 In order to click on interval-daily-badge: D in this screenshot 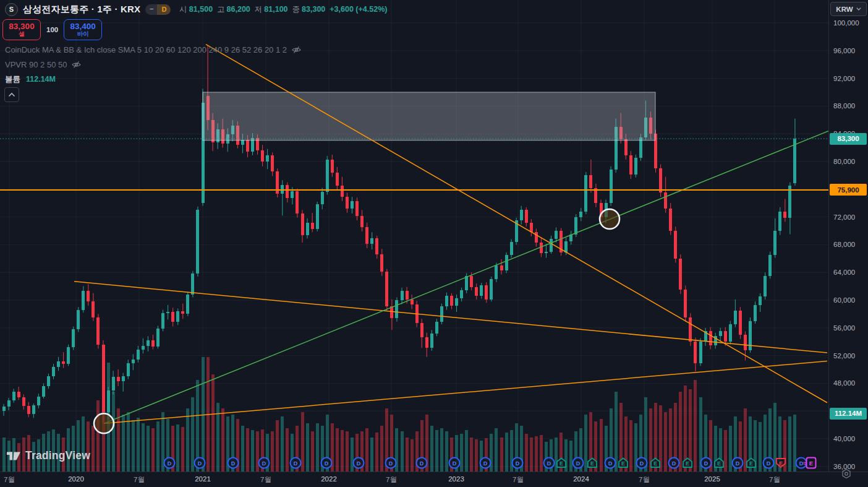, I will do `click(164, 10)`.